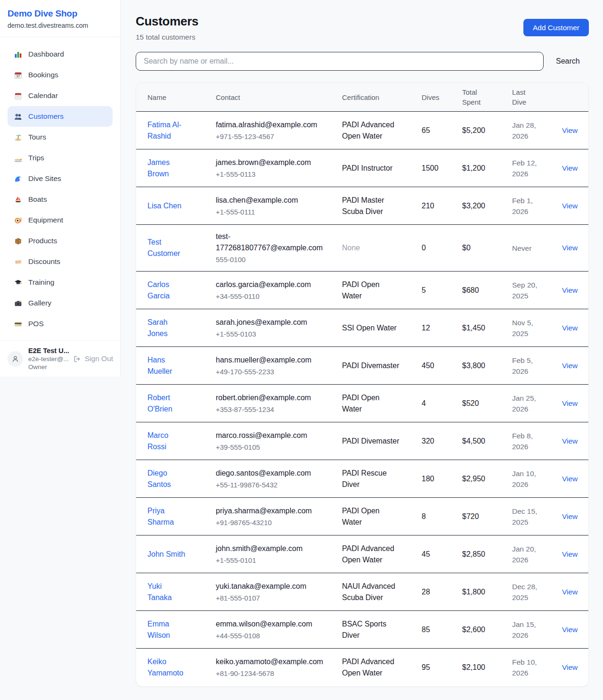 The height and width of the screenshot is (700, 603). What do you see at coordinates (270, 137) in the screenshot?
I see `customer-phone: +971-55-123-4567` at bounding box center [270, 137].